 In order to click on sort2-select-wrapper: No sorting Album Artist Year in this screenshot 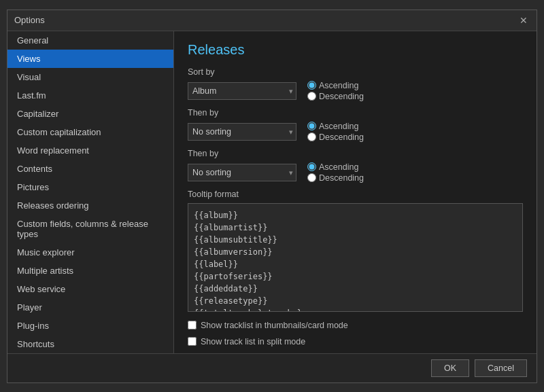, I will do `click(242, 132)`.